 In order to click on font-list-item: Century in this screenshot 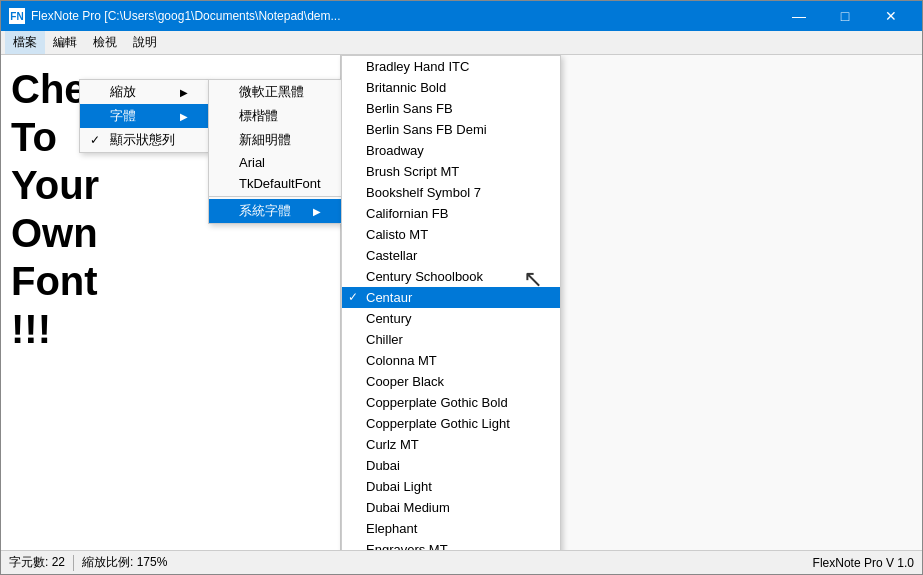, I will do `click(451, 318)`.